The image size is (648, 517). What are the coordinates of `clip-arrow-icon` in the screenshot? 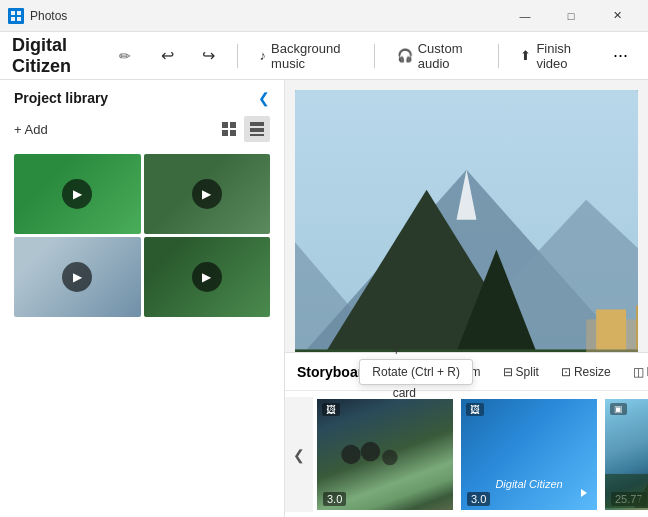 It's located at (583, 494).